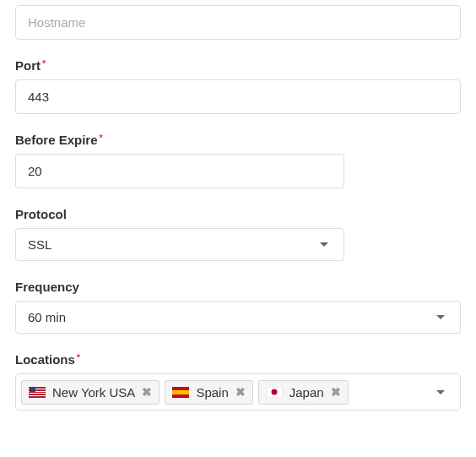  Describe the element at coordinates (238, 86) in the screenshot. I see `port-field-group: Port*` at that location.